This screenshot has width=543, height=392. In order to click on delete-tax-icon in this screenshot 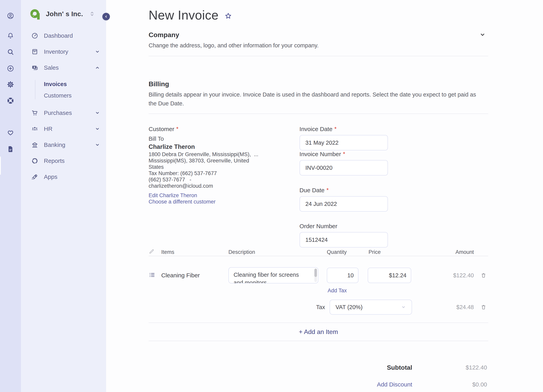, I will do `click(484, 307)`.